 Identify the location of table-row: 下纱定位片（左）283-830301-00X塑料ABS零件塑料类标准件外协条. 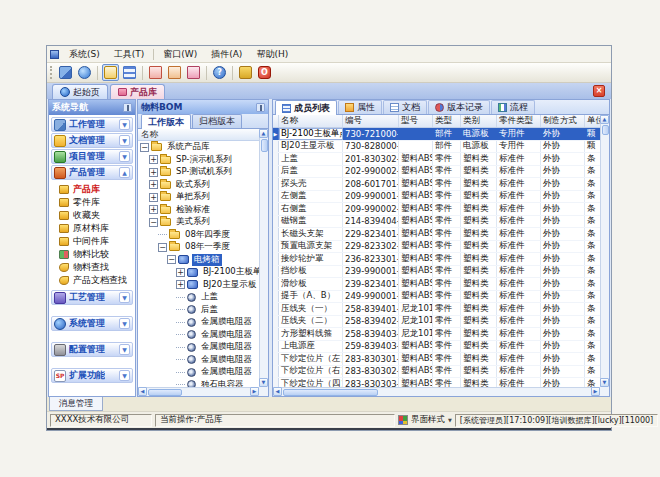
(436, 360).